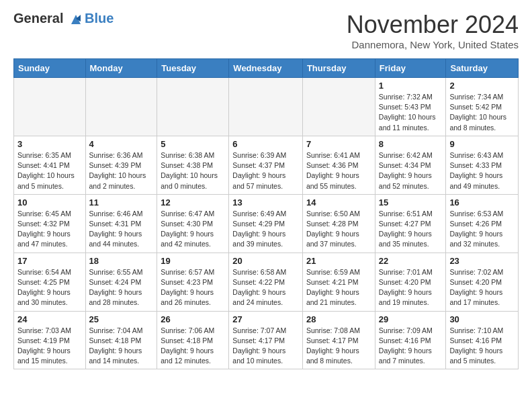  I want to click on day-number: 7, so click(339, 144).